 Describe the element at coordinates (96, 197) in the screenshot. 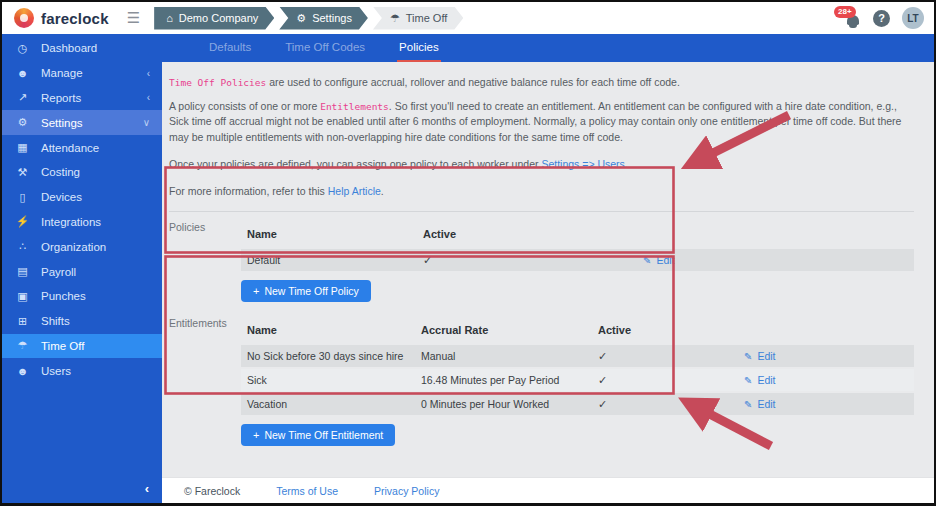

I see `sidebar-item-label: Devices` at that location.